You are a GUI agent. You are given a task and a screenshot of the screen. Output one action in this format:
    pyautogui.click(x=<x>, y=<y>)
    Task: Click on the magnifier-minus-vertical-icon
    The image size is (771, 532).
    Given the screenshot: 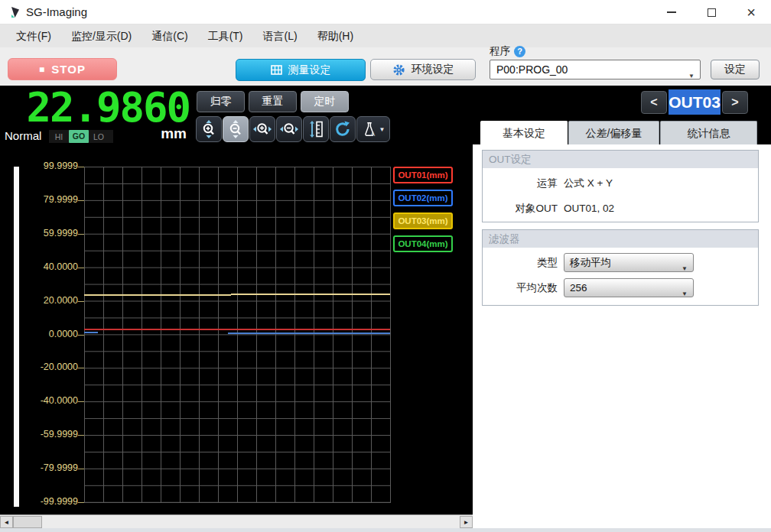 What is the action you would take?
    pyautogui.click(x=236, y=129)
    